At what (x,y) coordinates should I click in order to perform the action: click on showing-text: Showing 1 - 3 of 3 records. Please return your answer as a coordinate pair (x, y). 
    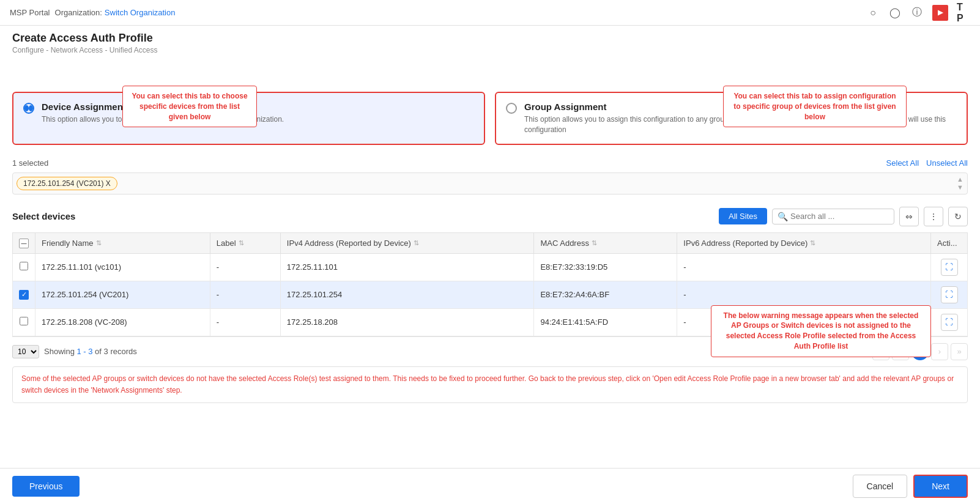
    Looking at the image, I should click on (91, 351).